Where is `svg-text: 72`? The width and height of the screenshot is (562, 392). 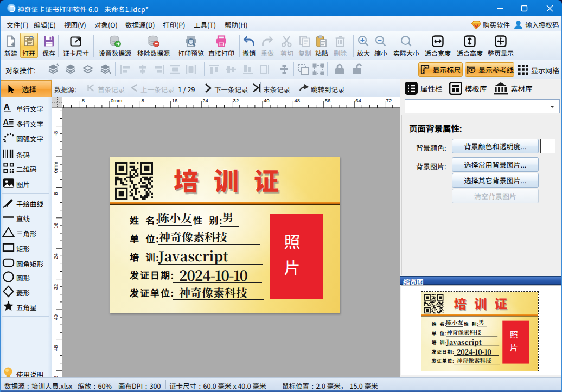
svg-text: 72 is located at coordinates (389, 101).